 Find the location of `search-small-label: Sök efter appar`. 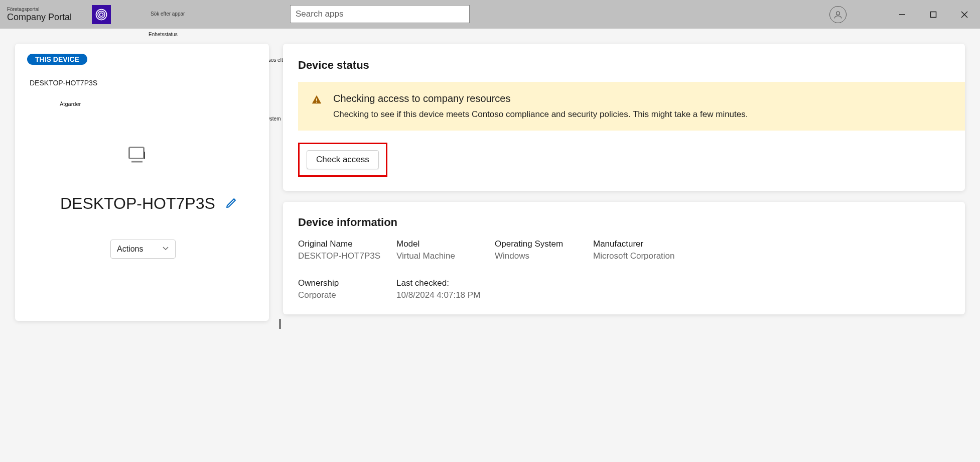

search-small-label: Sök efter appar is located at coordinates (168, 14).